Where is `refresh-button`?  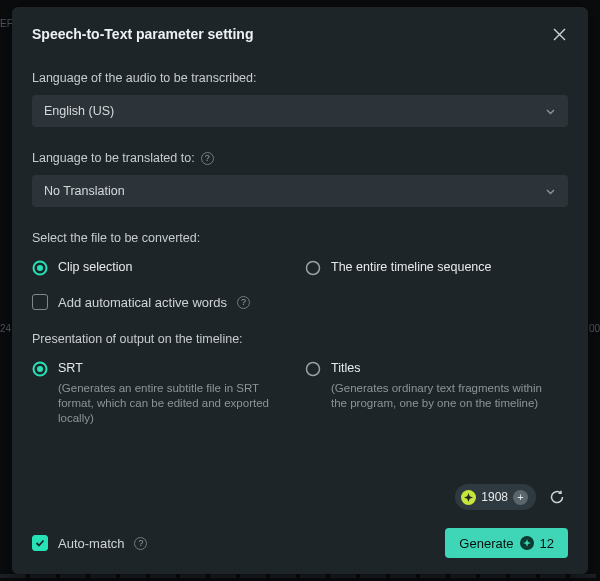 refresh-button is located at coordinates (557, 497).